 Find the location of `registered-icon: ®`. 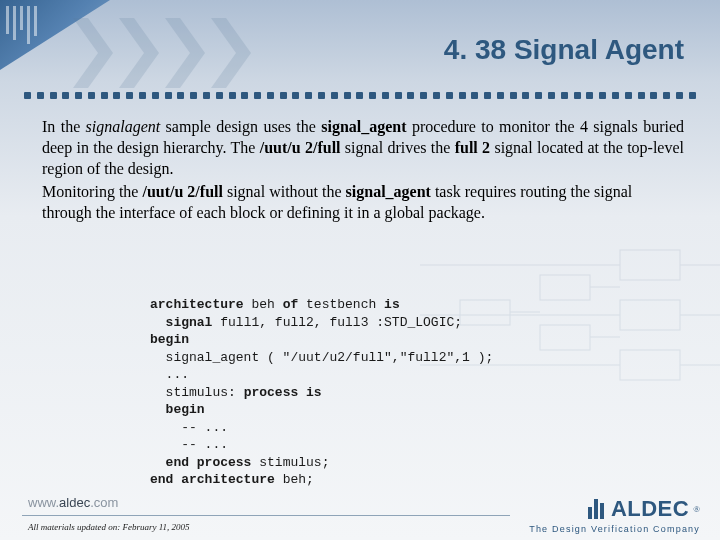

registered-icon: ® is located at coordinates (696, 509).